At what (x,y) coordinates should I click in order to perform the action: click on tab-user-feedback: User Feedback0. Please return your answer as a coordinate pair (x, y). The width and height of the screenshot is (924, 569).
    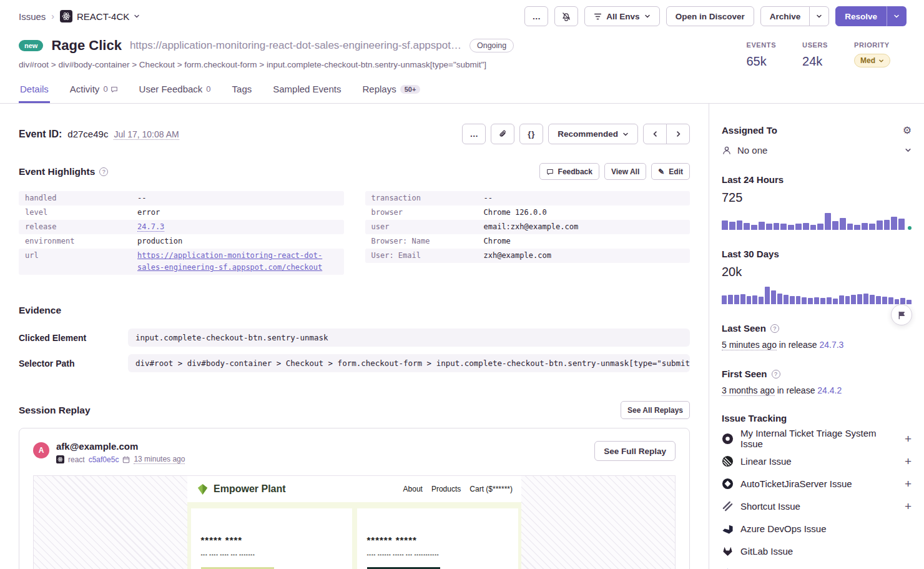
    Looking at the image, I should click on (175, 91).